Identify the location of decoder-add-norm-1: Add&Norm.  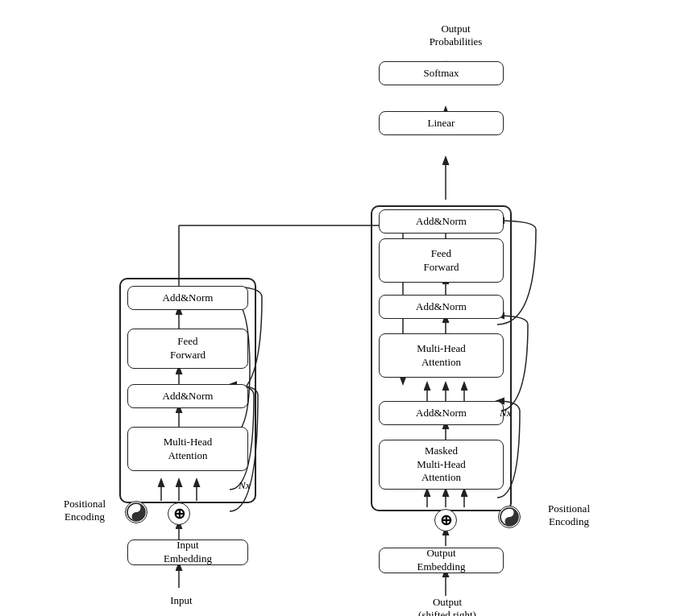
(442, 413).